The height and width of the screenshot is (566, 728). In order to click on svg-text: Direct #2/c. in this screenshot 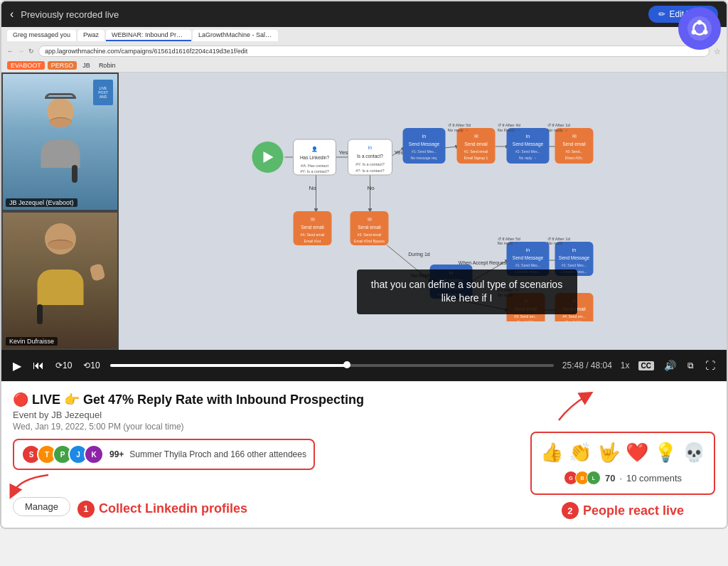, I will do `click(574, 158)`.